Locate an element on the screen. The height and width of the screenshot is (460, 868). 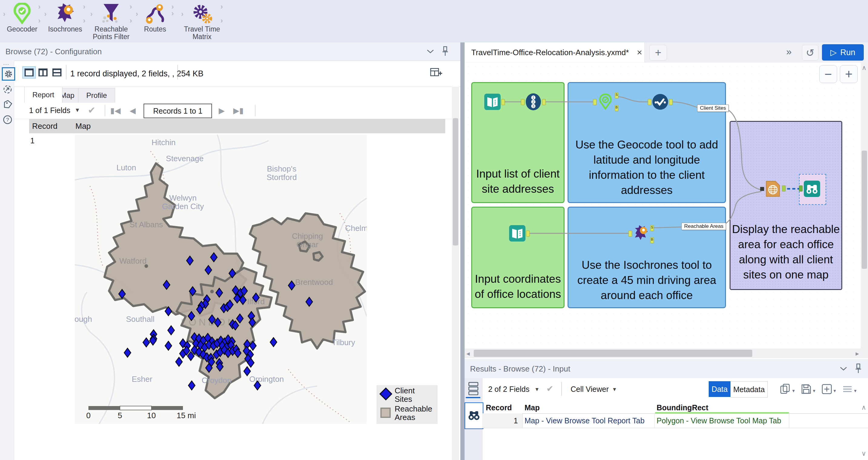
save-dropdown-icon: ▾ is located at coordinates (814, 391).